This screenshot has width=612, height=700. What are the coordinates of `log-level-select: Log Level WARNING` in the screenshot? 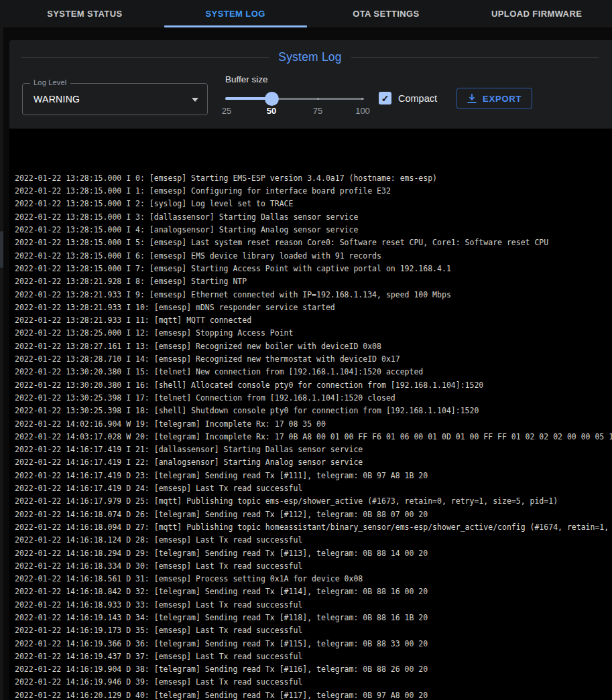 It's located at (115, 99).